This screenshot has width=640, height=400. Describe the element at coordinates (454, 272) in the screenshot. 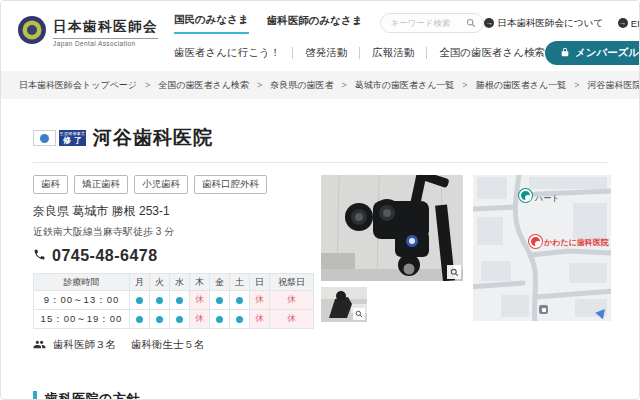

I see `photo-zoom-icon` at that location.